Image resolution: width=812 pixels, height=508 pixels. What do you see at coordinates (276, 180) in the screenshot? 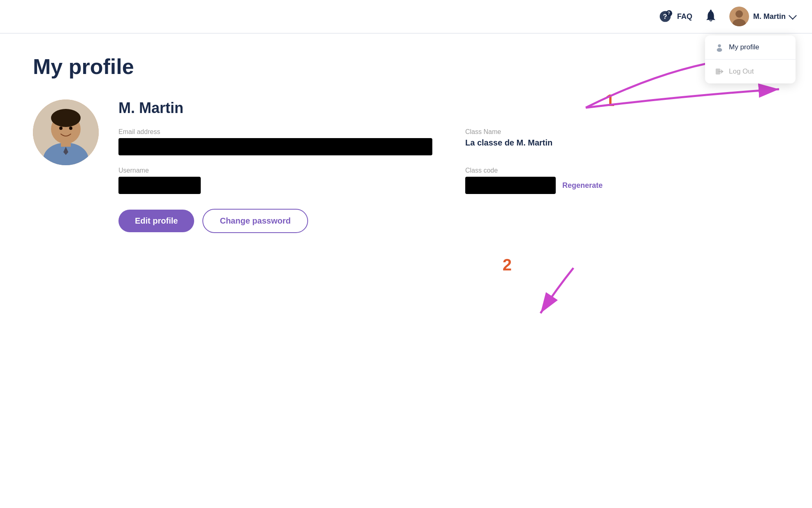
I see `username-field-group: Username` at bounding box center [276, 180].